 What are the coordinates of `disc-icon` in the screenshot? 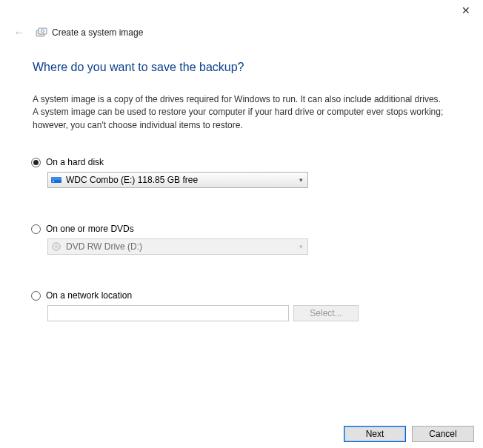 It's located at (56, 247).